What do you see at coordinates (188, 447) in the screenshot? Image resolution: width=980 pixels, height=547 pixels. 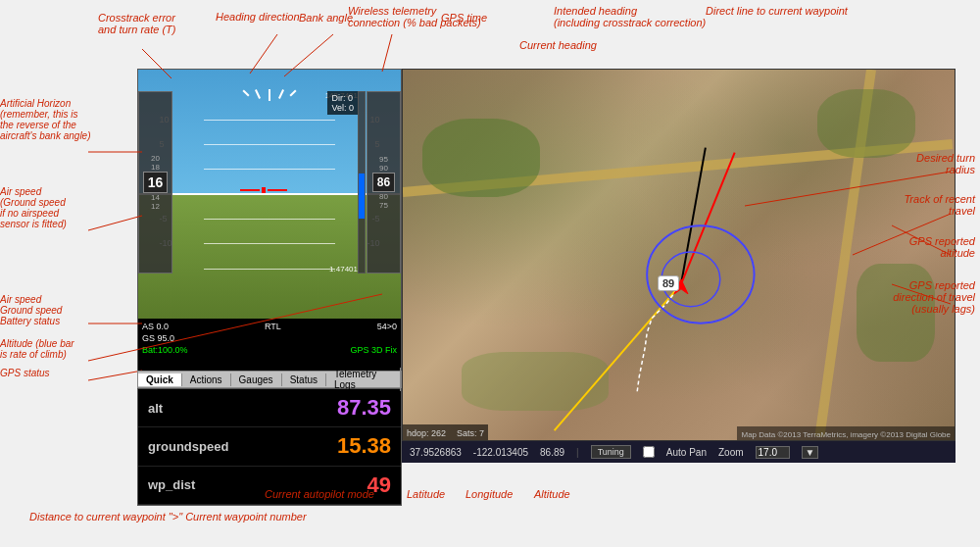 I see `telem-label-groundspeed: groundspeed` at bounding box center [188, 447].